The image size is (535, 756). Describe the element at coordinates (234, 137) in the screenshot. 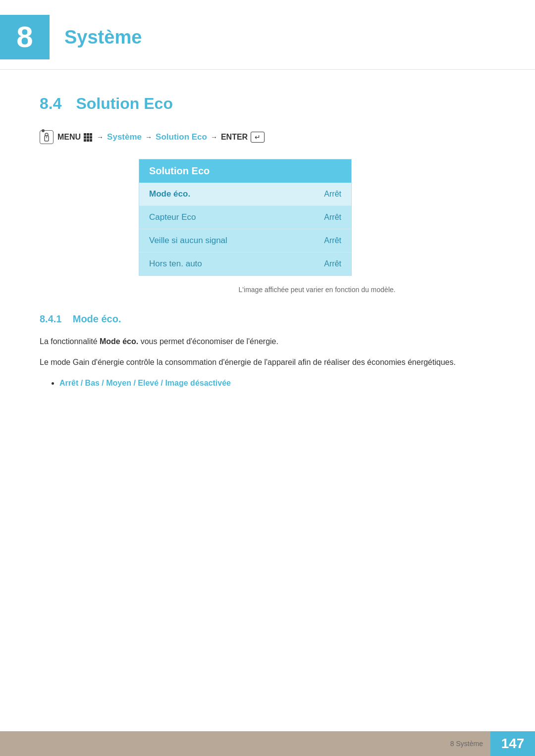

I see `enter-label: ENTER` at that location.